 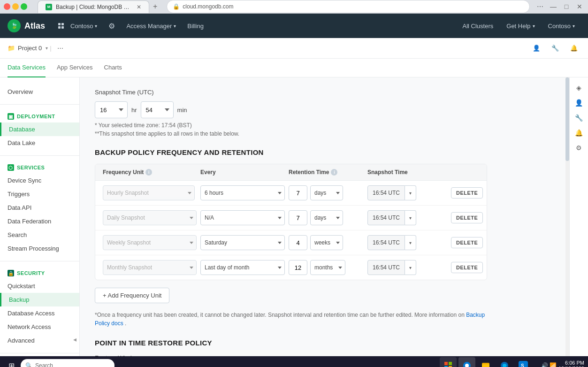 What do you see at coordinates (469, 243) in the screenshot?
I see `delete-cell-weekly: DELETE` at bounding box center [469, 243].